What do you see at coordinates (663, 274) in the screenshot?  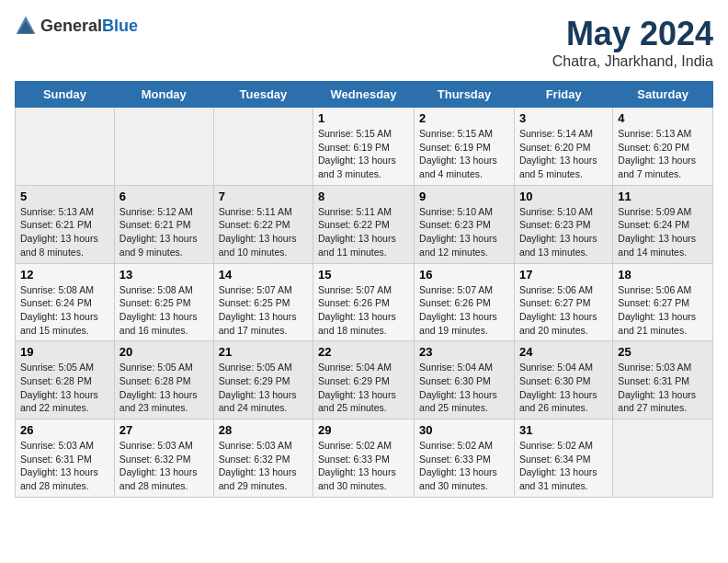 I see `day-number: 18` at bounding box center [663, 274].